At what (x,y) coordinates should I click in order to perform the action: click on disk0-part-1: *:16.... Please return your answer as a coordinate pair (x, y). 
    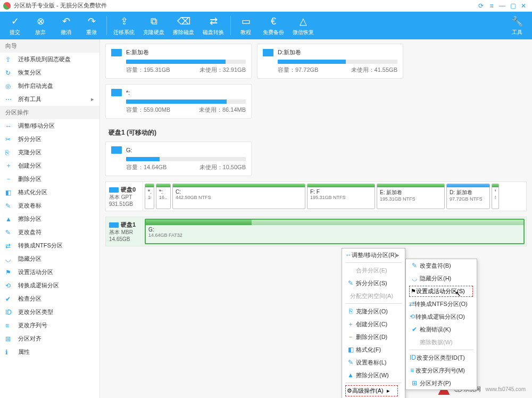
    Looking at the image, I should click on (163, 196).